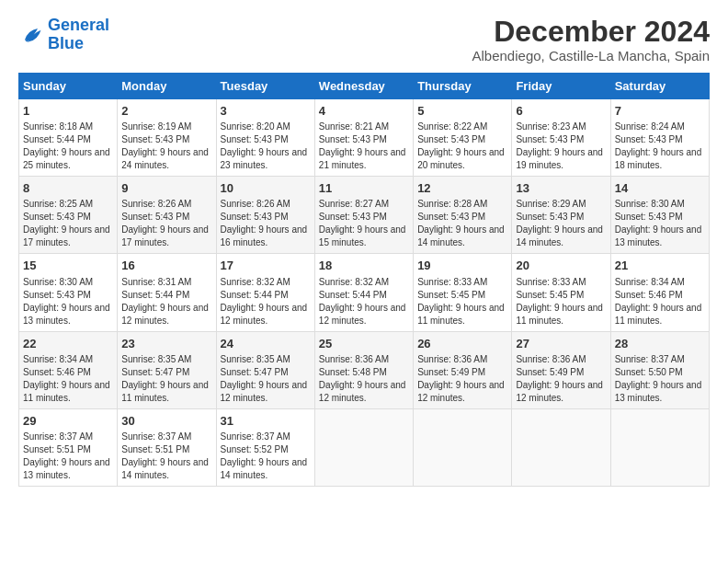 The image size is (728, 563). I want to click on calendar-cell: 18Sunrise: 8:32 AMSunset: 5:44 PMDayligh…, so click(364, 293).